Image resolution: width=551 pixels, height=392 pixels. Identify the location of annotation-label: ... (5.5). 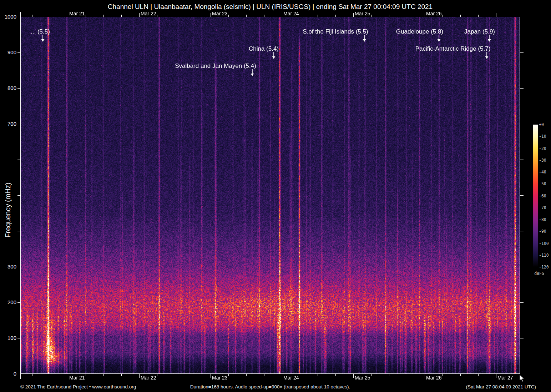
(56, 31).